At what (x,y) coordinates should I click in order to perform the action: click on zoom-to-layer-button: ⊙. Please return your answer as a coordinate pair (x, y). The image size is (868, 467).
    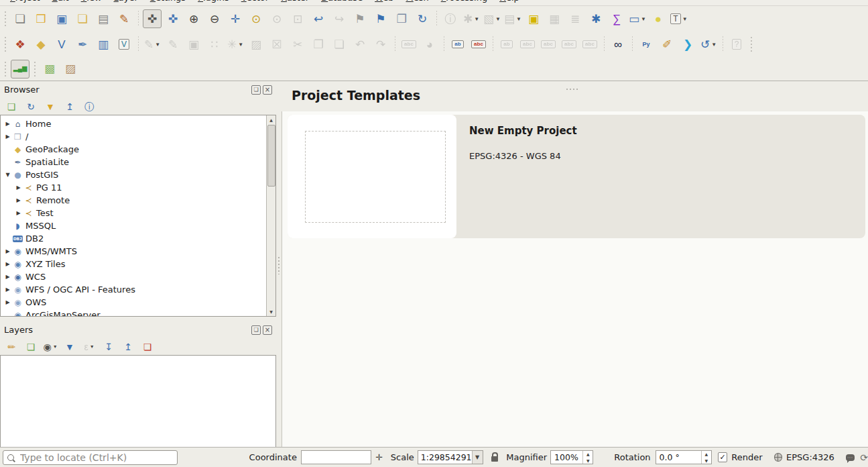
    Looking at the image, I should click on (277, 19).